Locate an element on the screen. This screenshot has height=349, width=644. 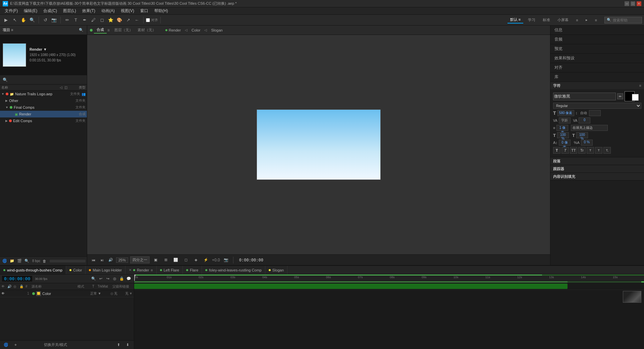
tl-out-btn: ↪ is located at coordinates (108, 279).